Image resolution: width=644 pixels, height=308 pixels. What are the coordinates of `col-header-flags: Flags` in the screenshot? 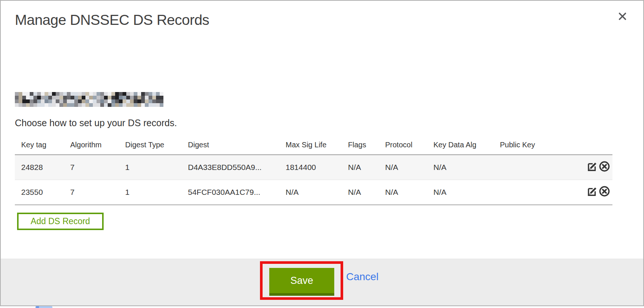 It's located at (360, 145).